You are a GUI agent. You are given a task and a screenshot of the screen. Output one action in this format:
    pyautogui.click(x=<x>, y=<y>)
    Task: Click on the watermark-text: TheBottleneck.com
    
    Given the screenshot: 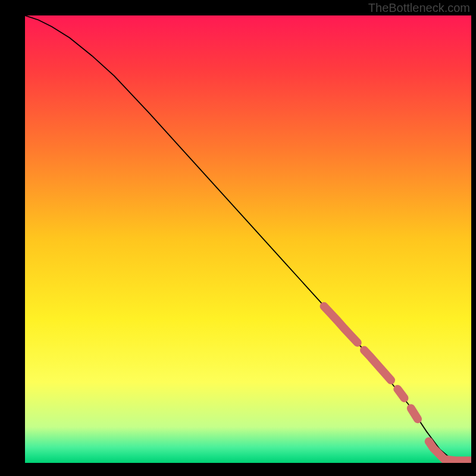 What is the action you would take?
    pyautogui.click(x=419, y=8)
    